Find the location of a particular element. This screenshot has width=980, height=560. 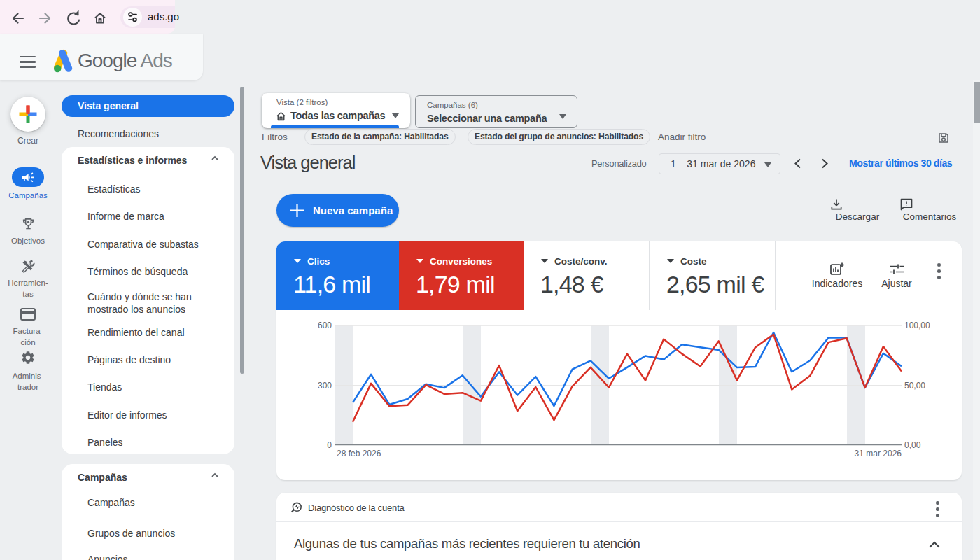

svg-text: 100,00 is located at coordinates (917, 326).